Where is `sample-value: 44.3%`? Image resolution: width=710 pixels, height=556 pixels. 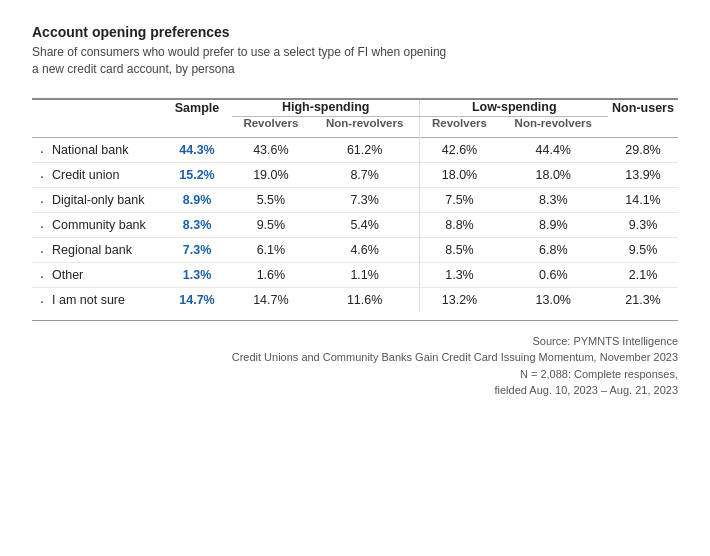 sample-value: 44.3% is located at coordinates (197, 150).